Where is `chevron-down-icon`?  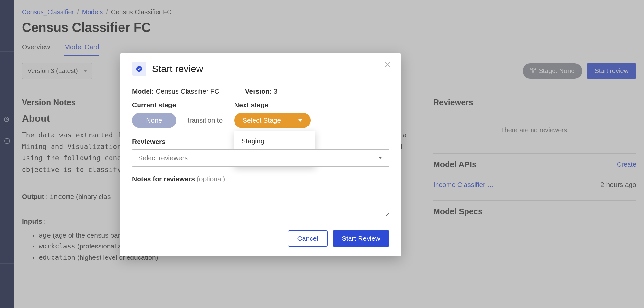
chevron-down-icon is located at coordinates (300, 120).